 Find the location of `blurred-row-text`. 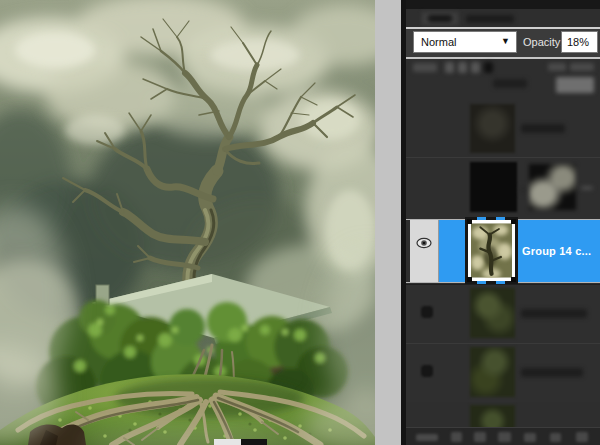

blurred-row-text is located at coordinates (510, 84).